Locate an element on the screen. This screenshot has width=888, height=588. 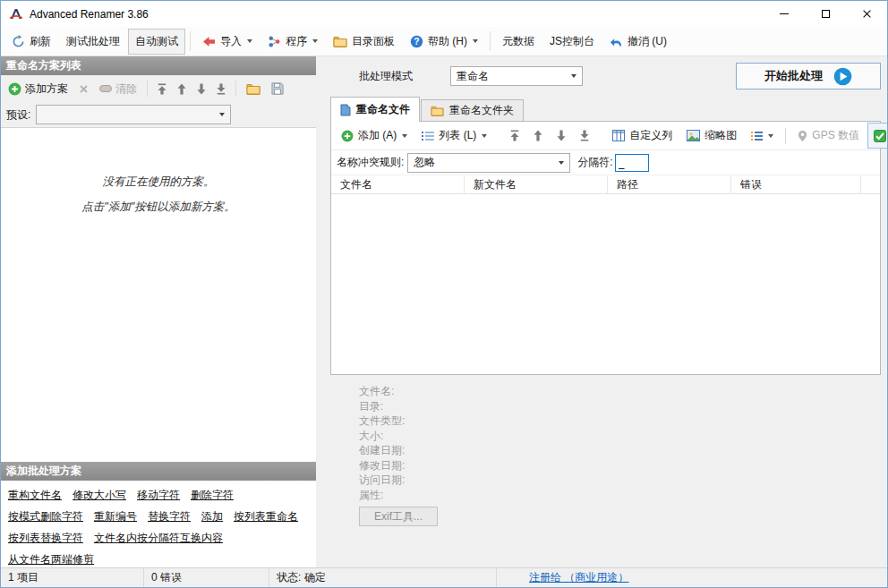
info-label-attributes: 属性: is located at coordinates (619, 496).